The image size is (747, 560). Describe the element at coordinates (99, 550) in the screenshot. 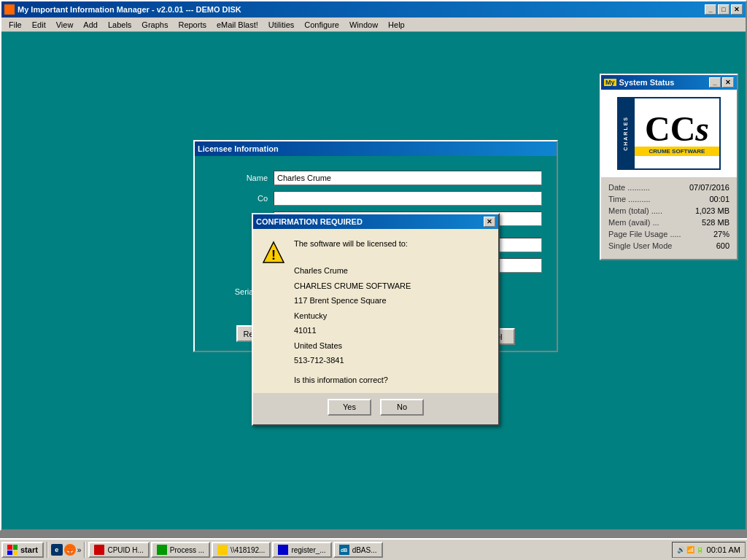

I see `cpuid-icon` at that location.